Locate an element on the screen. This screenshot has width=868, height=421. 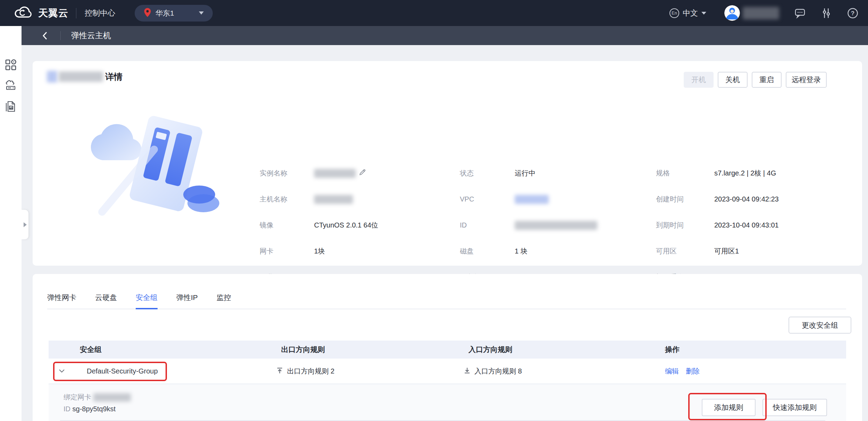
language-selector: En 中文 is located at coordinates (688, 13).